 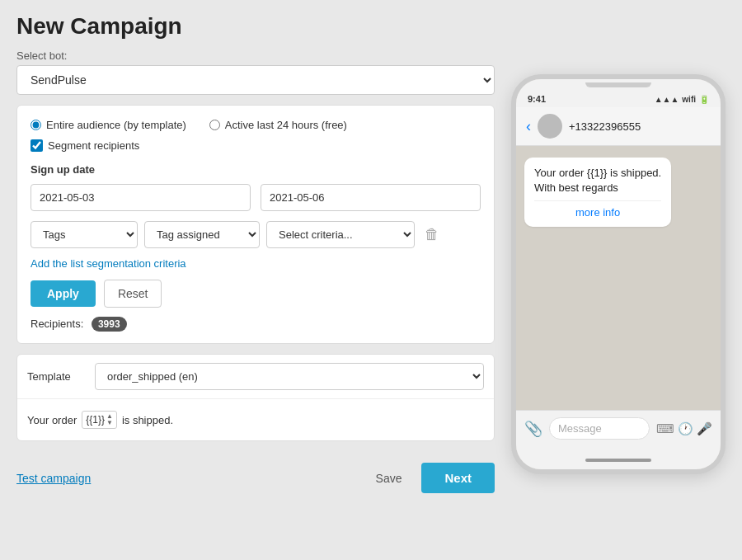 What do you see at coordinates (686, 429) in the screenshot?
I see `clock-icon: 🕐` at bounding box center [686, 429].